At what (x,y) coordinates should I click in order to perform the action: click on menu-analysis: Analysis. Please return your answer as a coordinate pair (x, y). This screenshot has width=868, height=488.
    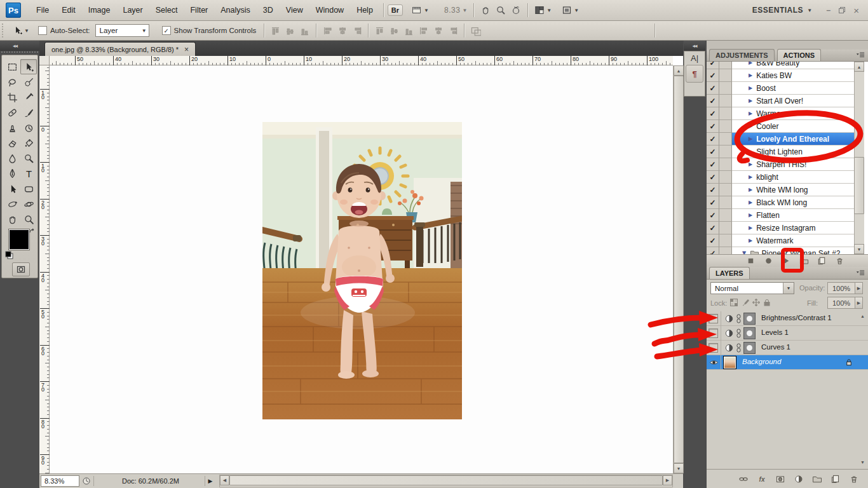
    Looking at the image, I should click on (235, 10).